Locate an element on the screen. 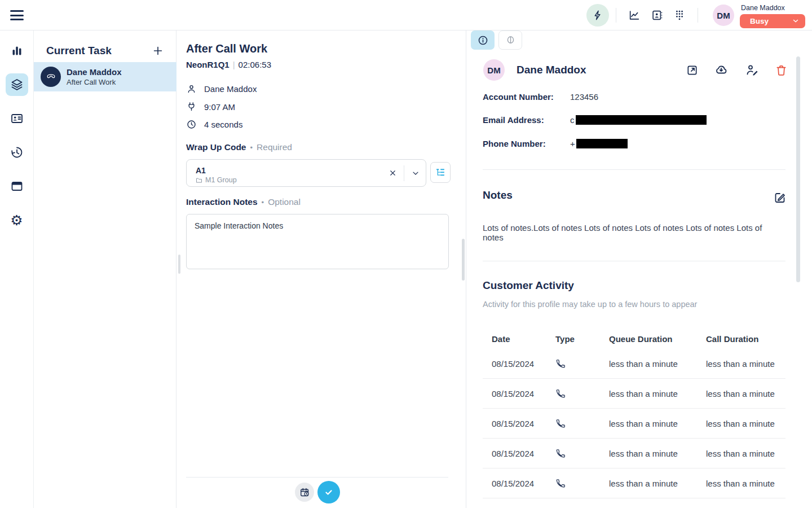  customer-activity-subtitle: Activity for this profile may take up to… is located at coordinates (590, 304).